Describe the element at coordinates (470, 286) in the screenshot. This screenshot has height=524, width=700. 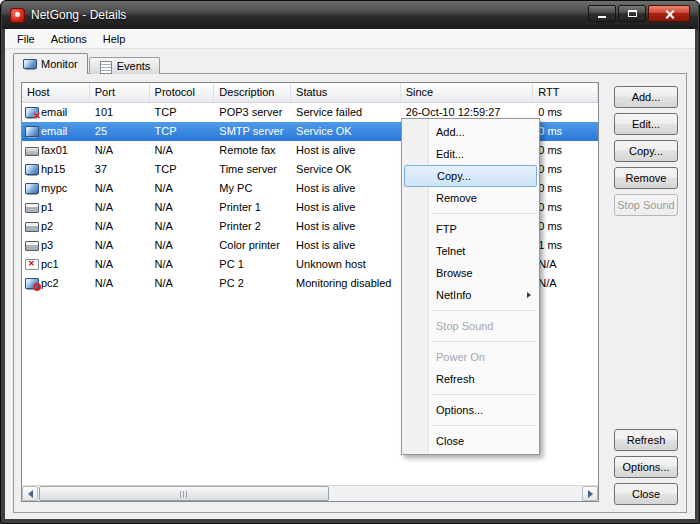
I see `context-menu: Add...Edit...Copy...RemoveFTPTelnetBrows…` at that location.